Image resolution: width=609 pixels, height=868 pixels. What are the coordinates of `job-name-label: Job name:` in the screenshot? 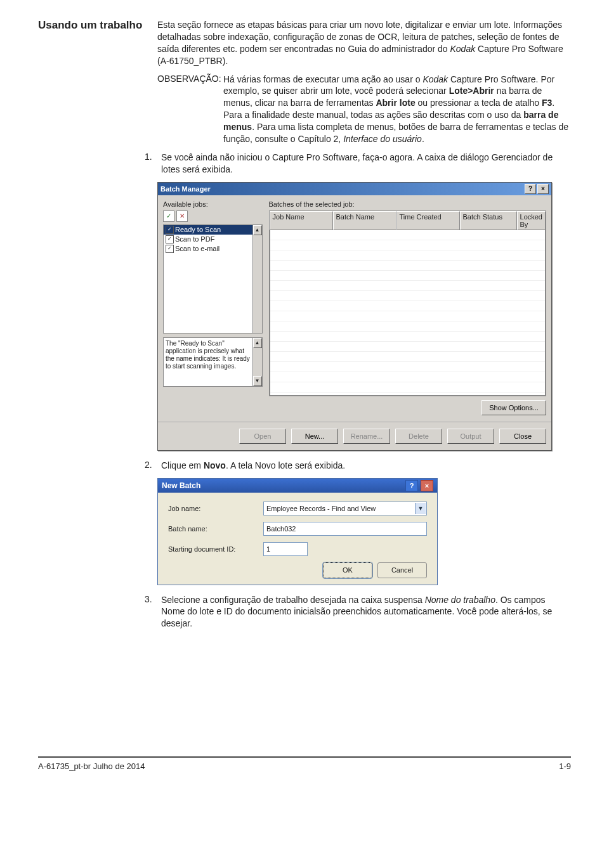 It's located at (216, 508).